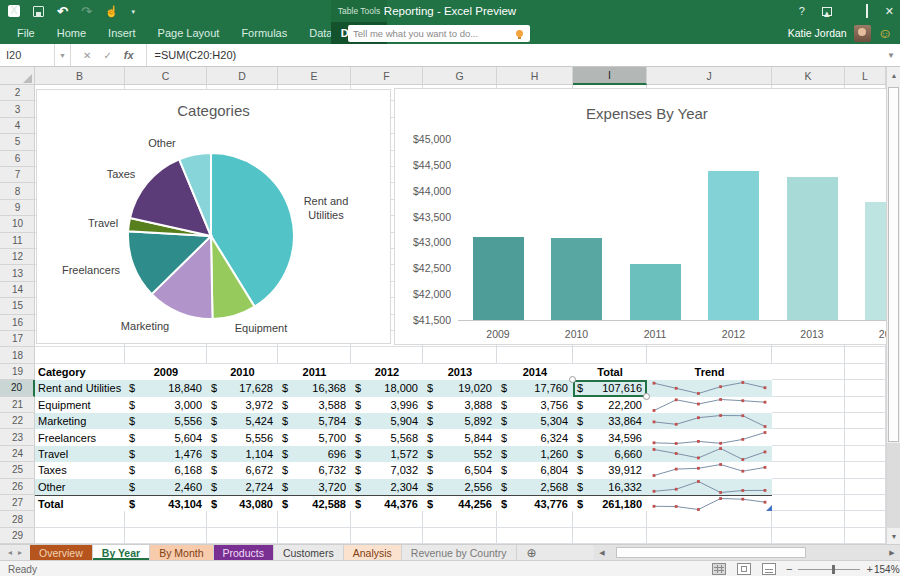 The height and width of the screenshot is (576, 900). What do you see at coordinates (314, 437) in the screenshot?
I see `cell-value: $5,700` at bounding box center [314, 437].